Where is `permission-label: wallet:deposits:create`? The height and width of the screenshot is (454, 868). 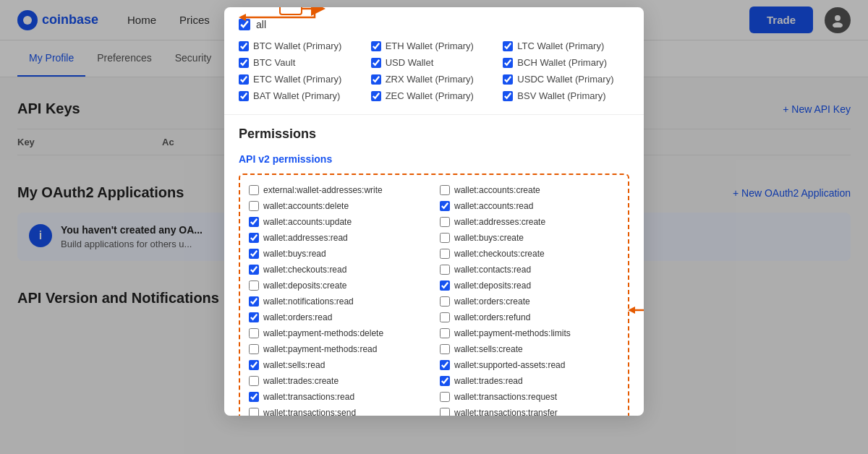 permission-label: wallet:deposits:create is located at coordinates (305, 286).